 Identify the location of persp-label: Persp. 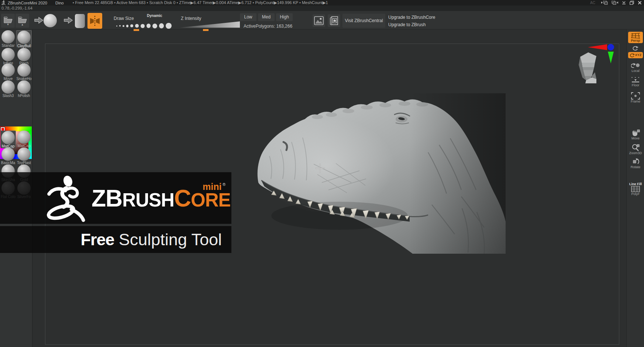
(636, 41).